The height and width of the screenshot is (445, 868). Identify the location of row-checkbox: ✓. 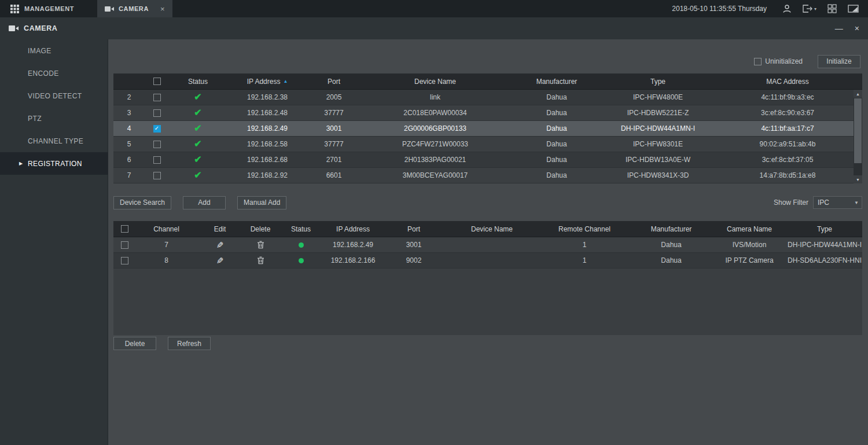
(157, 128).